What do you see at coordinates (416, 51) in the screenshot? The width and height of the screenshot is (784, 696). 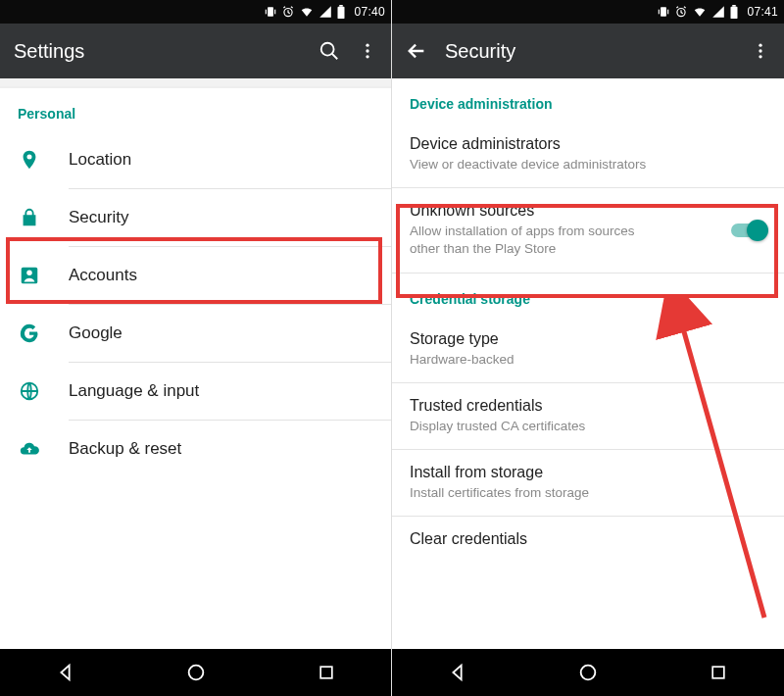 I see `back-icon` at bounding box center [416, 51].